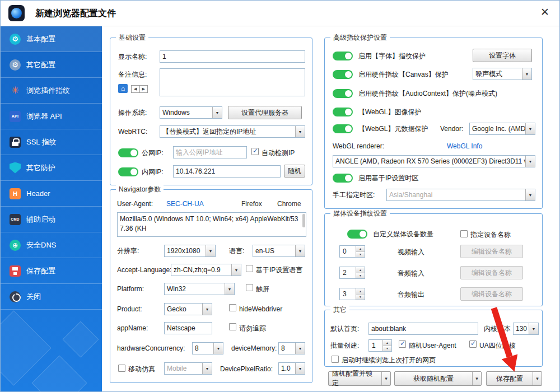 The image size is (560, 392). I want to click on scrollbar, so click(304, 221).